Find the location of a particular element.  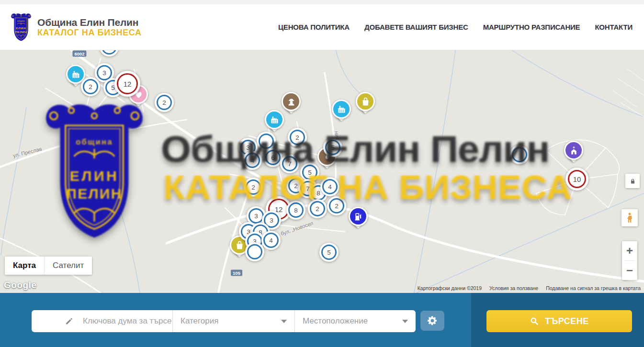

emblem-town-word: община is located at coordinates (94, 142).